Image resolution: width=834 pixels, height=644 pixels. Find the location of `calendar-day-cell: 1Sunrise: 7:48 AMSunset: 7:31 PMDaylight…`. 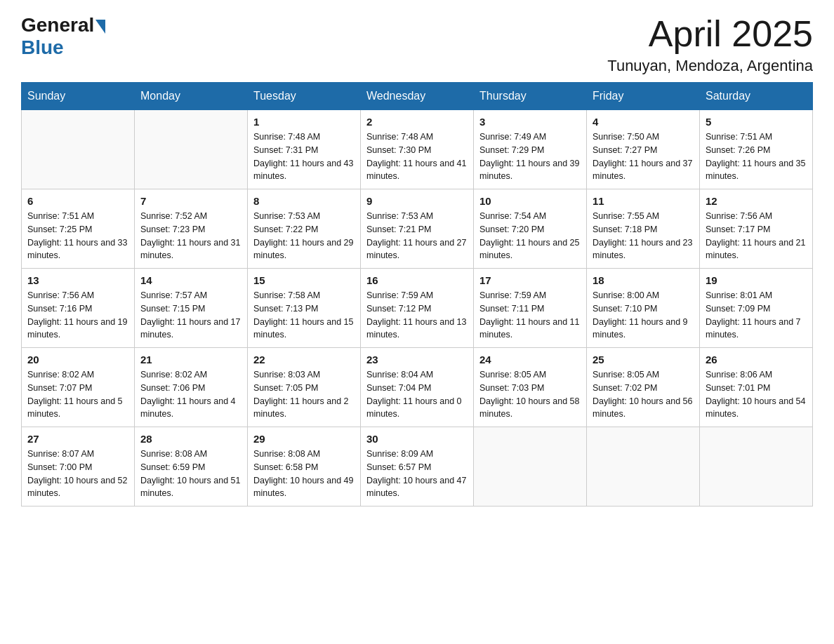

calendar-day-cell: 1Sunrise: 7:48 AMSunset: 7:31 PMDaylight… is located at coordinates (305, 150).